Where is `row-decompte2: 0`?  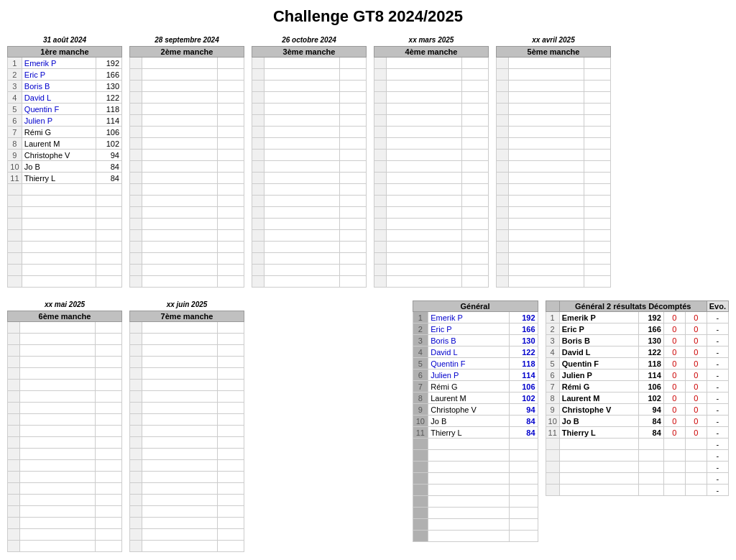 row-decompte2: 0 is located at coordinates (696, 341).